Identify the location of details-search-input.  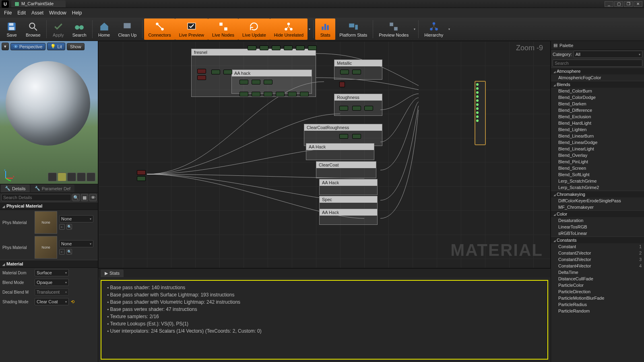
(36, 197).